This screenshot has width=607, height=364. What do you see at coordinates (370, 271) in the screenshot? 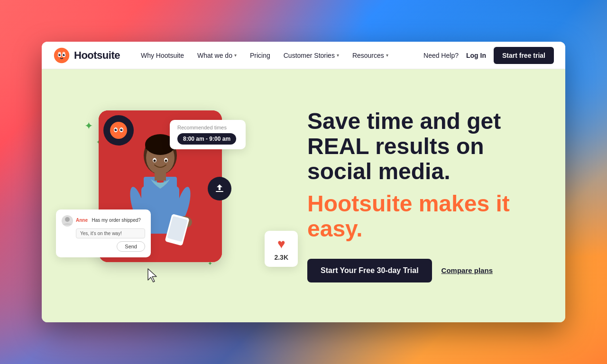
I see `cta-primary-button: Start Your Free 30-day Trial` at bounding box center [370, 271].